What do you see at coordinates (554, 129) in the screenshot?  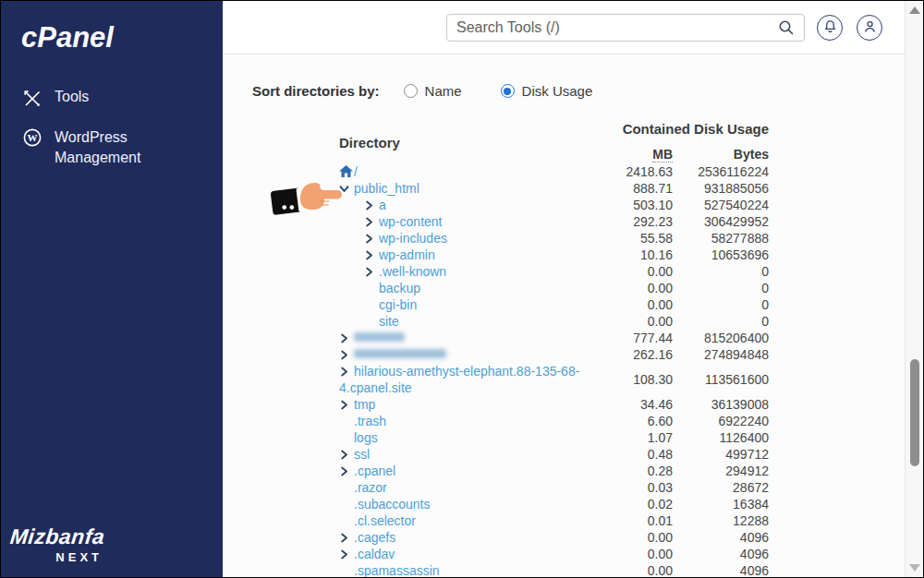 I see `contained-disk-usage-header: Contained Disk Usage` at bounding box center [554, 129].